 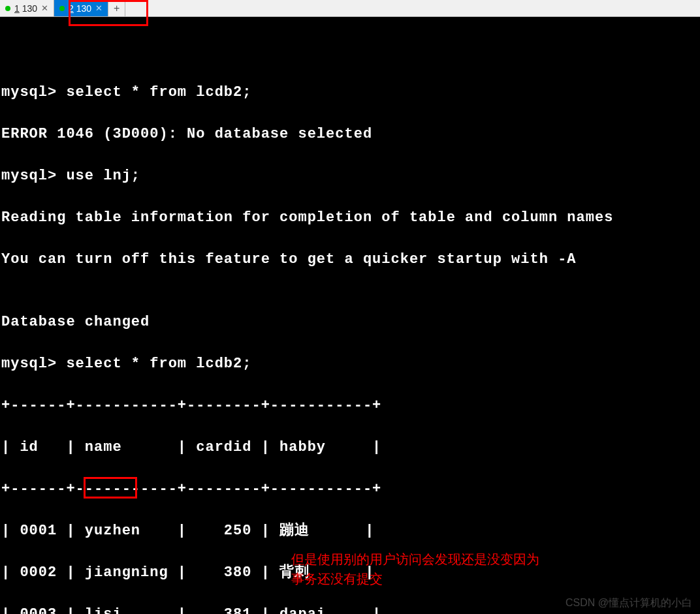 What do you see at coordinates (26, 8) in the screenshot?
I see `tab-label: 1 130` at bounding box center [26, 8].